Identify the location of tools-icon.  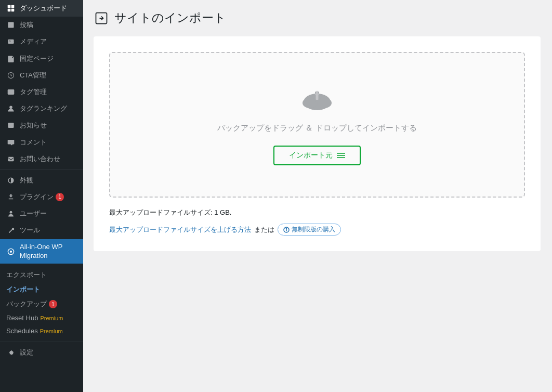
(11, 231).